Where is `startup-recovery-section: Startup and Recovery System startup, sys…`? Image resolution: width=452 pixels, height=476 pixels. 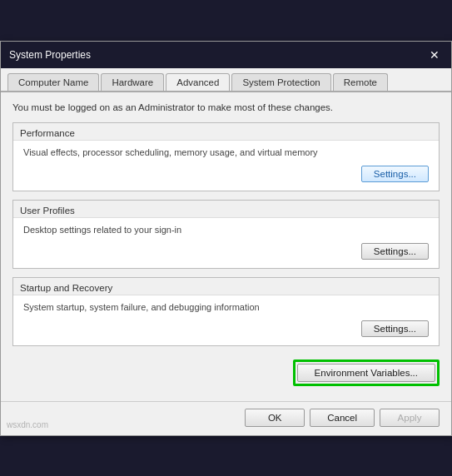 startup-recovery-section: Startup and Recovery System startup, sys… is located at coordinates (226, 311).